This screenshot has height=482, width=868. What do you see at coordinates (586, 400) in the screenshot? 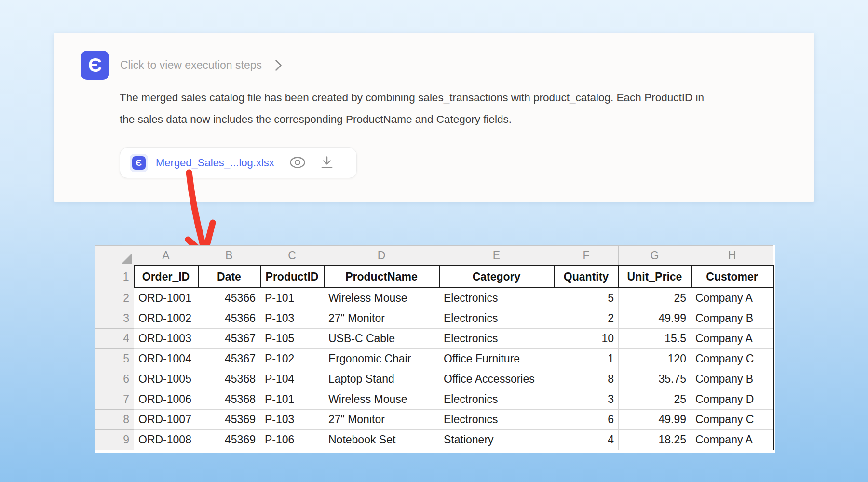
I see `cell-F7: 3` at bounding box center [586, 400].